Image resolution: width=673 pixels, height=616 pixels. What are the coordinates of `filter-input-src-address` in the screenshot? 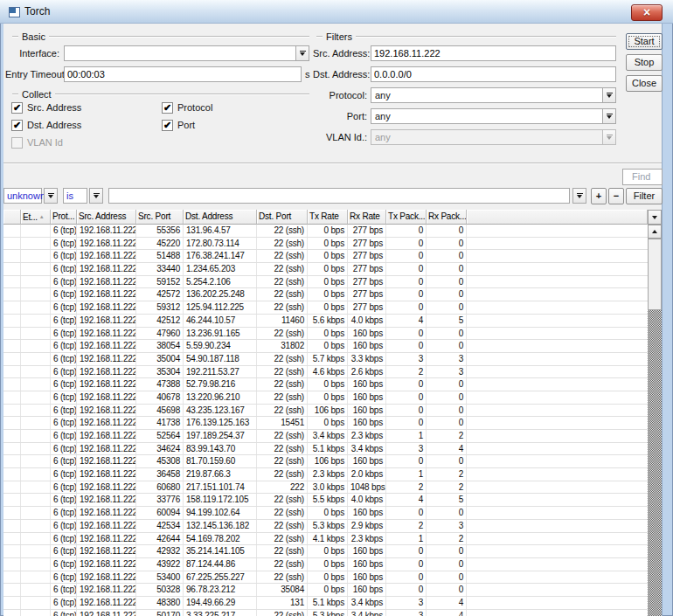 It's located at (493, 53).